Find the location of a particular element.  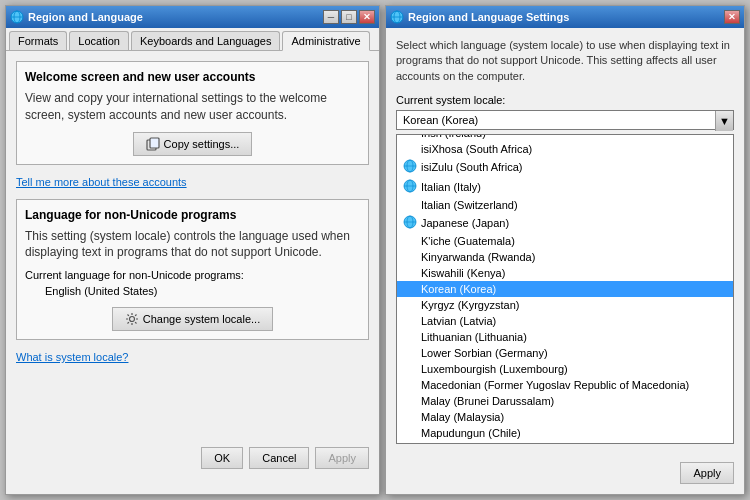

cancel-button: Cancel is located at coordinates (279, 458).